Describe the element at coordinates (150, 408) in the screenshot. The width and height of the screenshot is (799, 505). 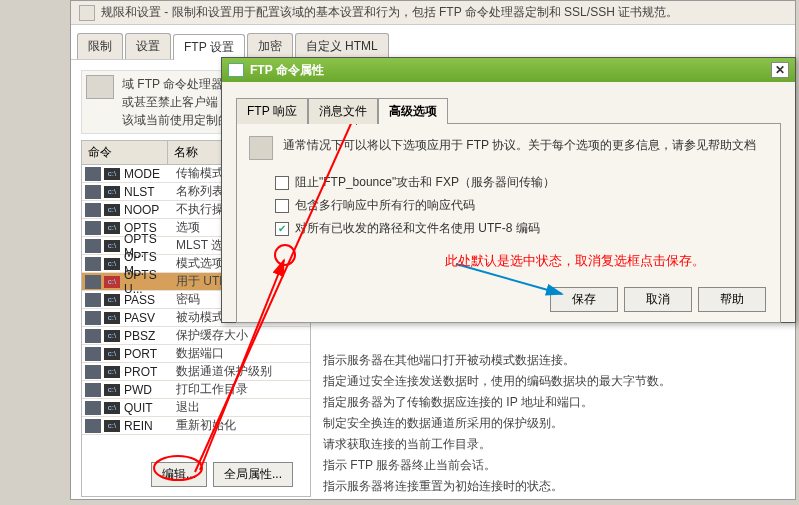
I see `cell-cmd: QUIT` at that location.